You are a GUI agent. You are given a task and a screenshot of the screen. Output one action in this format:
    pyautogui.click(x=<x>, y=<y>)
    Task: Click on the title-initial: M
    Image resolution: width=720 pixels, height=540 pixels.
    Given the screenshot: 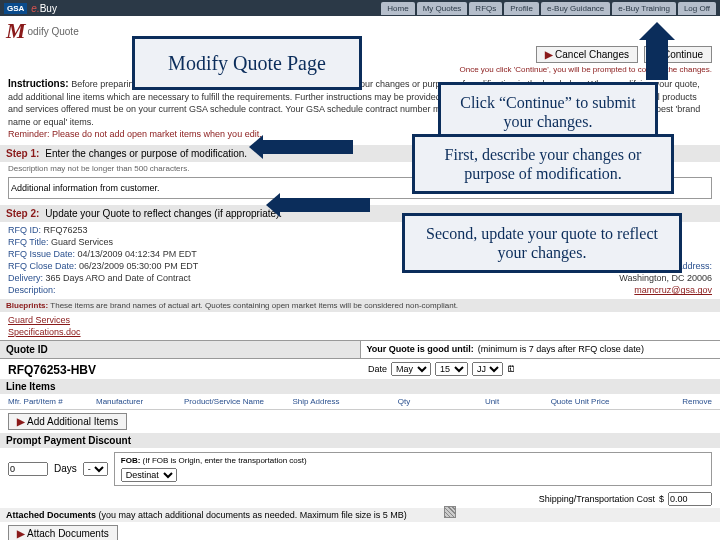 What is the action you would take?
    pyautogui.click(x=16, y=31)
    